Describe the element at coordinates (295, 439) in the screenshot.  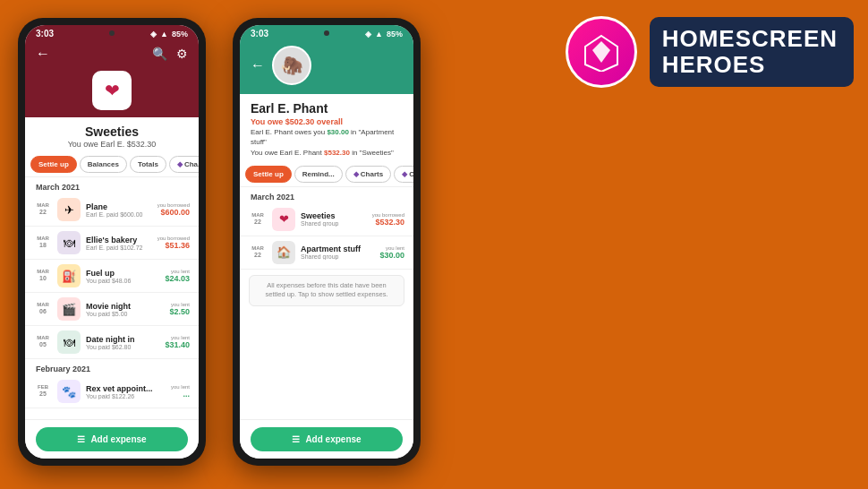
I see `list-icon2: ☰` at that location.